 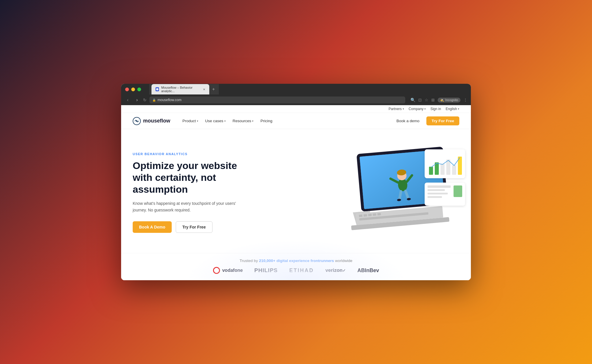 I want to click on title-bar: Mouseflow – Behavior analytic... ✕ +, so click(x=296, y=89).